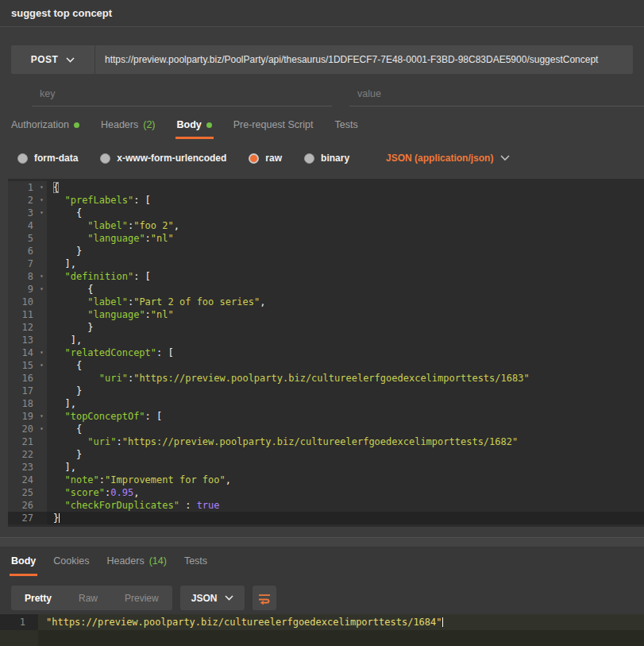 This screenshot has width=644, height=646. Describe the element at coordinates (326, 378) in the screenshot. I see `code-line-16: 16 "uri":"https://preview.poolparty.biz/…` at that location.